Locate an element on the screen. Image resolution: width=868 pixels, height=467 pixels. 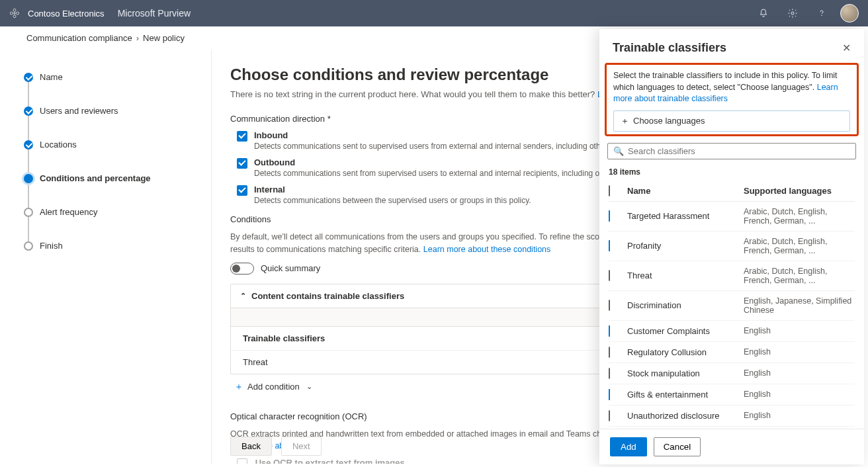
highlighted-info: Select the trainable classifiers to incl… is located at coordinates (732, 99).